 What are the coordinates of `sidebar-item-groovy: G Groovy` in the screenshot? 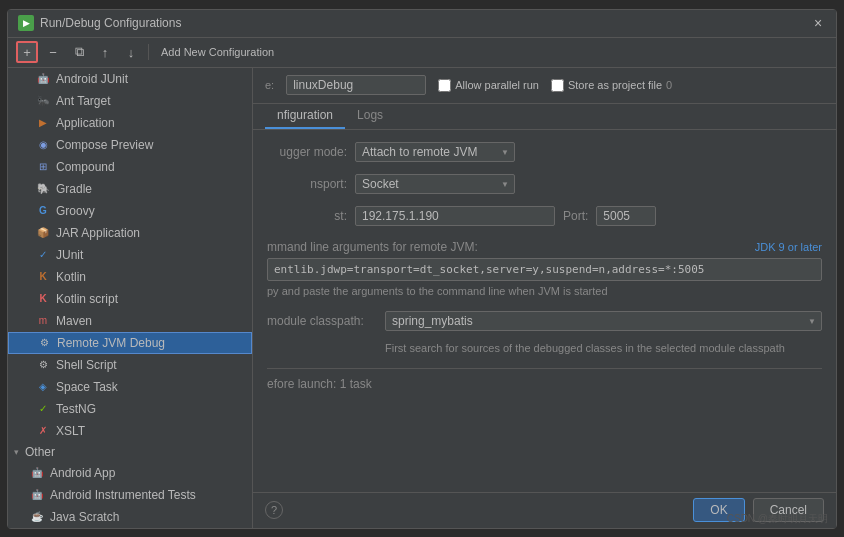 It's located at (130, 211).